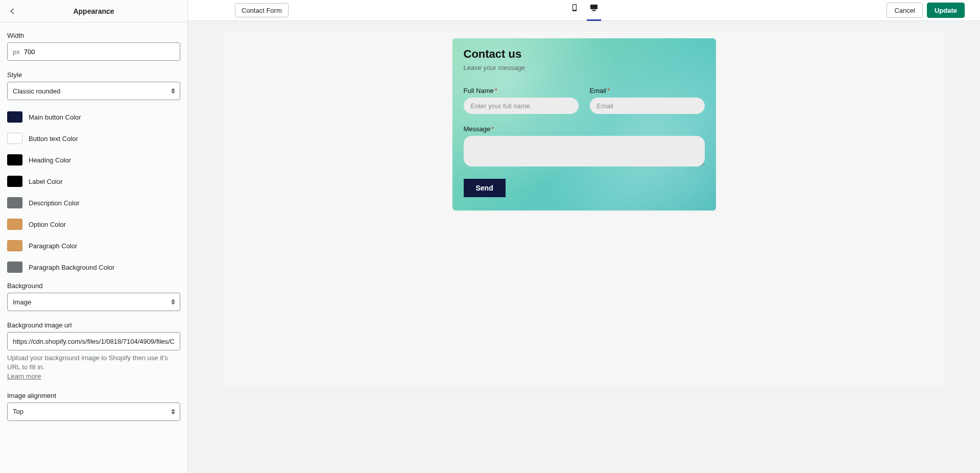 The image size is (980, 473). What do you see at coordinates (15, 267) in the screenshot?
I see `paragraph-bg-color-swatch` at bounding box center [15, 267].